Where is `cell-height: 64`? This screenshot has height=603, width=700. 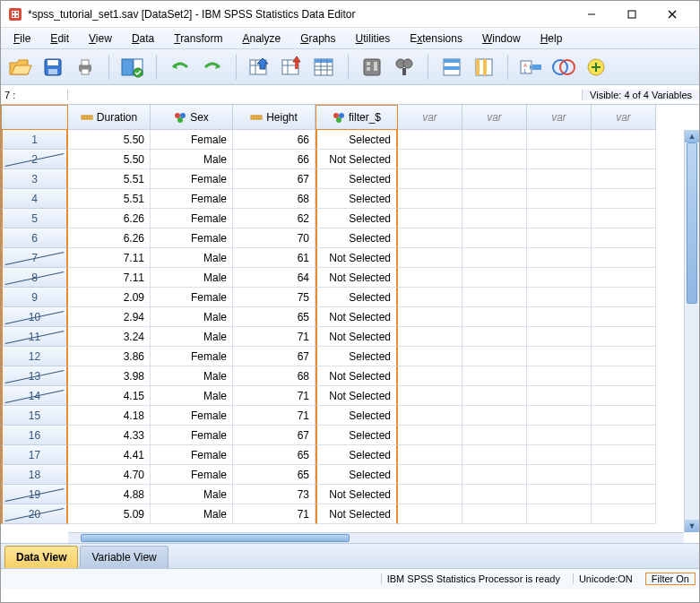 cell-height: 64 is located at coordinates (274, 278).